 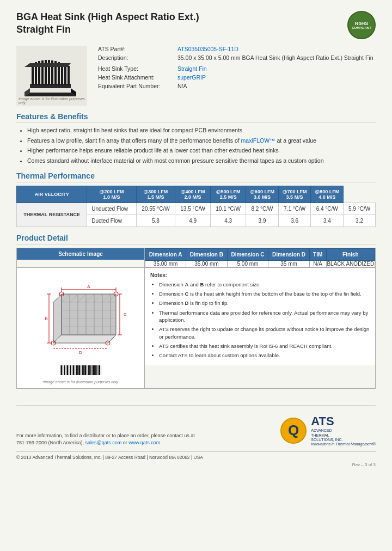 What do you see at coordinates (343, 436) in the screenshot?
I see `ats-full-name: ADVANCEDTHERMALSOLUTIONS, INC.` at bounding box center [343, 436].